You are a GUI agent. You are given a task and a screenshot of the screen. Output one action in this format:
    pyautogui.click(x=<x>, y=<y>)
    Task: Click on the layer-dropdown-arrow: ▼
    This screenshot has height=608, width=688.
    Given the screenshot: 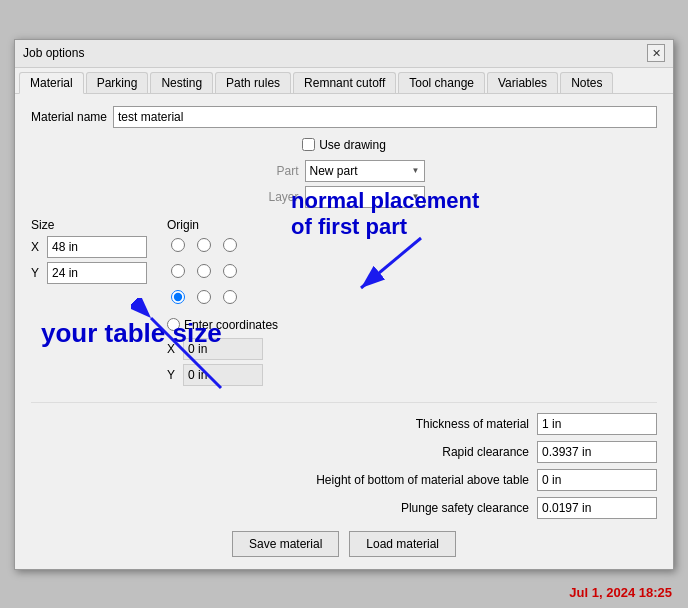 What is the action you would take?
    pyautogui.click(x=416, y=196)
    